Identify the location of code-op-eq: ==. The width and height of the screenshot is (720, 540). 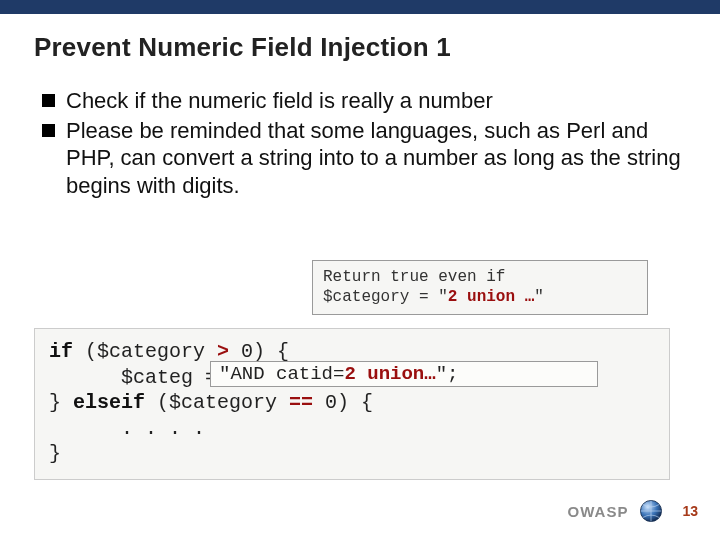
(301, 402).